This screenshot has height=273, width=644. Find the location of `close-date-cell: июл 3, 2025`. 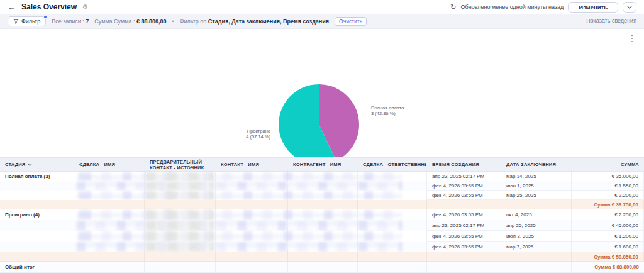

close-date-cell: июл 3, 2025 is located at coordinates (536, 237).